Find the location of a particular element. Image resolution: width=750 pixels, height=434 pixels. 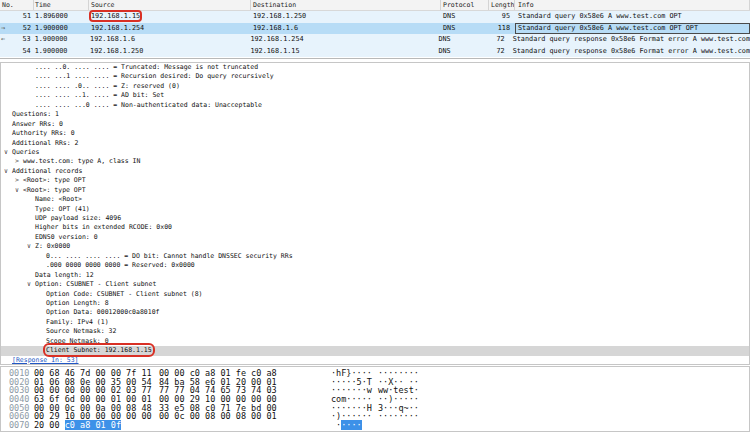

detail-line: Option Code: CSUBNET - Client subnet (8) is located at coordinates (375, 294).